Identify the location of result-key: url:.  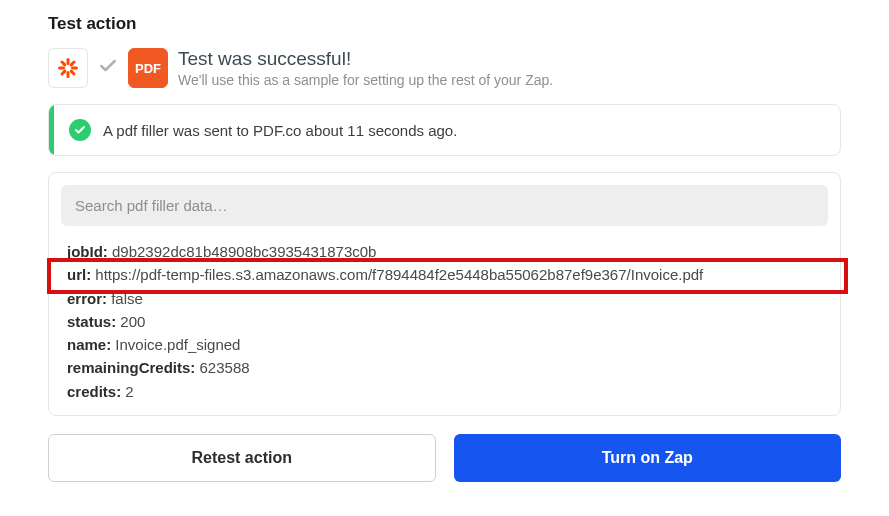
(79, 274).